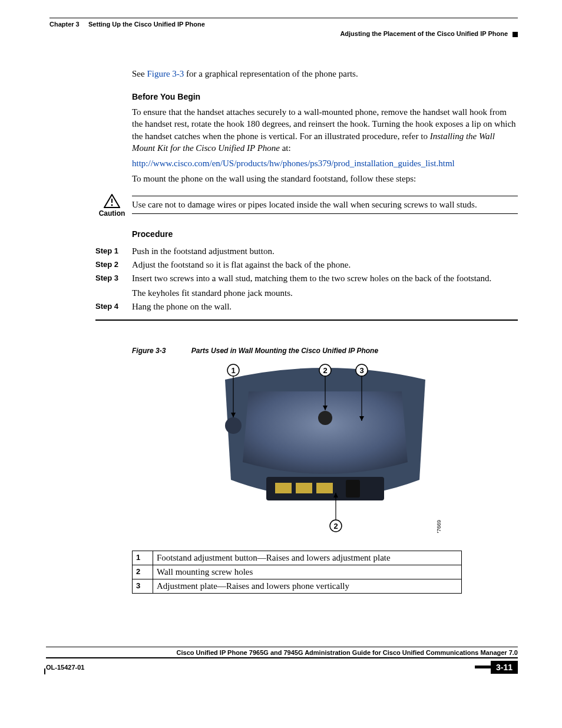 The width and height of the screenshot is (562, 728). I want to click on step-text: Hang the phone on the wall., so click(325, 307).